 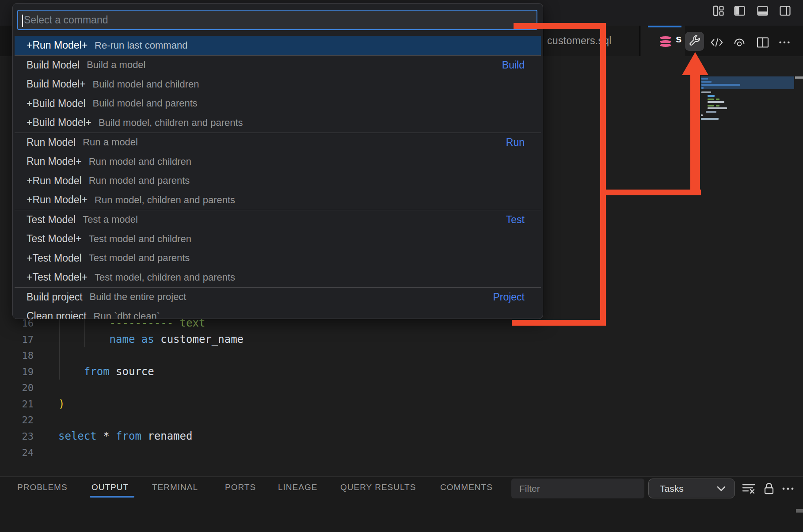 What do you see at coordinates (278, 313) in the screenshot?
I see `command-item-clean-project: Clean projectRun `dbt clean`` at bounding box center [278, 313].